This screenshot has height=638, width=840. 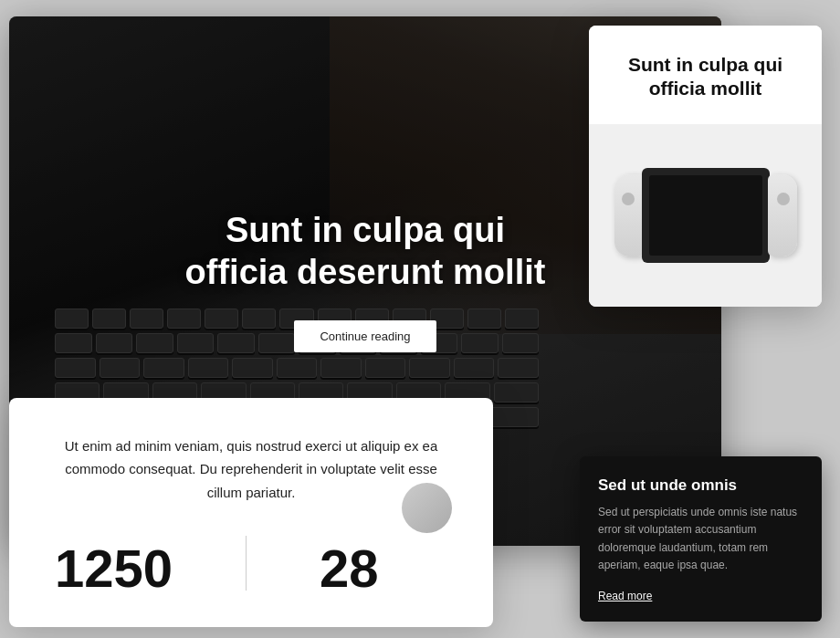 I want to click on dark-info-card: Sed ut unde omnis Sed ut perspiciatis un…, so click(x=701, y=539).